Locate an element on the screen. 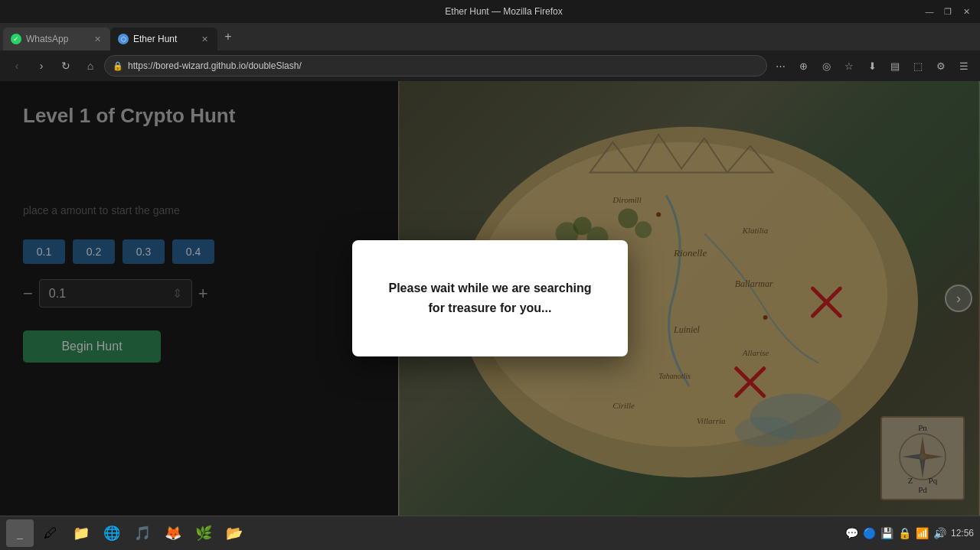 This screenshot has width=980, height=550. security-tray-icon: 🔒 is located at coordinates (905, 533).